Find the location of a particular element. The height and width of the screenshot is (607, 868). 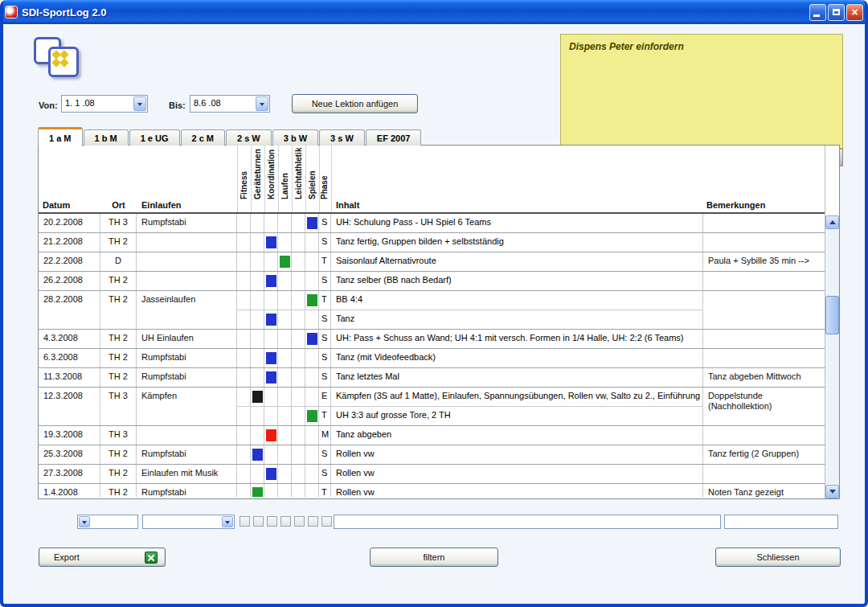

table-row: 4.3.2008TH 2UH EinlaufenSUH: Pass + Schu… is located at coordinates (432, 339).